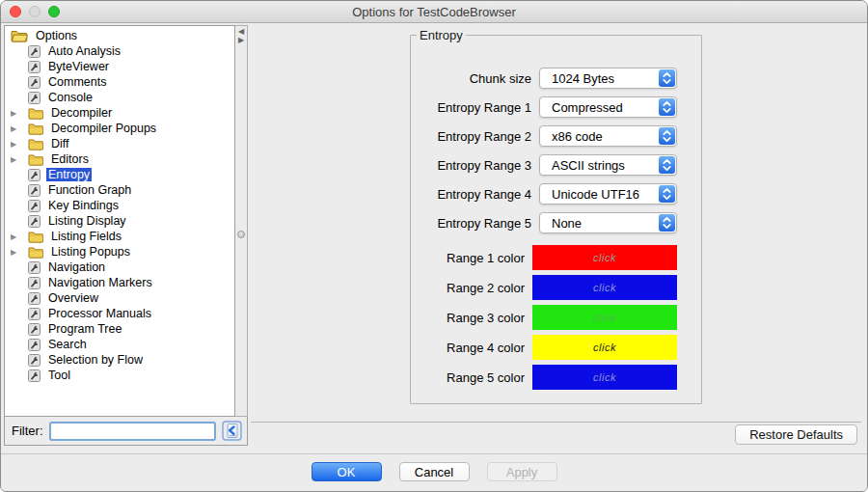 This screenshot has height=492, width=868. Describe the element at coordinates (241, 234) in the screenshot. I see `grip-icon` at that location.